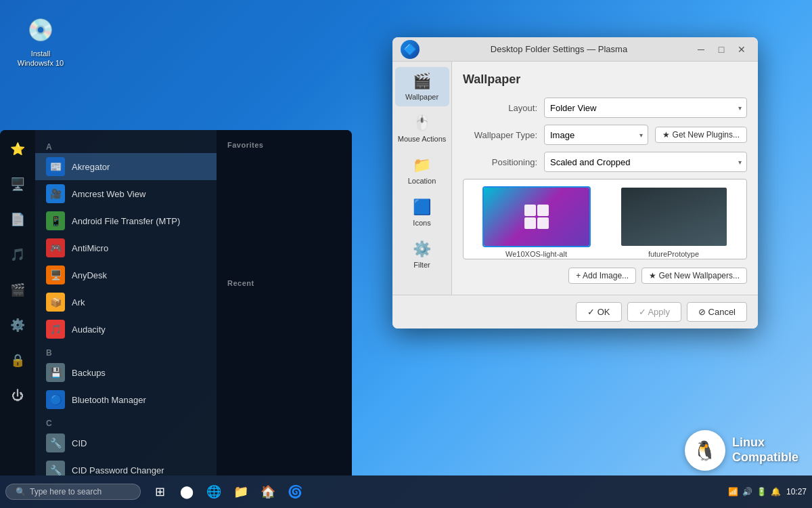 This screenshot has height=508, width=812. What do you see at coordinates (89, 373) in the screenshot?
I see `app-backups-label: Backups` at bounding box center [89, 373].